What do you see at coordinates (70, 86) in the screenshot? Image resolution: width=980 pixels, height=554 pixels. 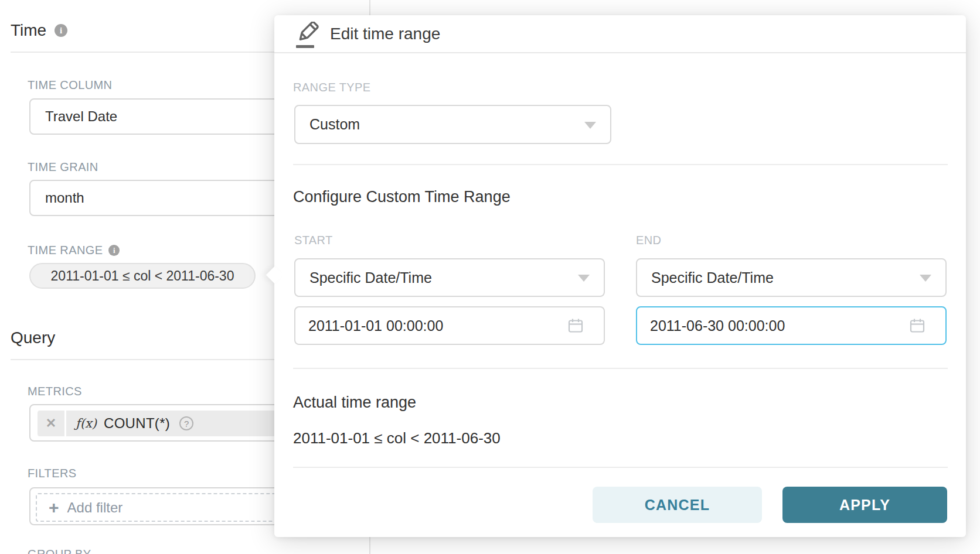 I see `time-column-label: TIME COLUMN` at bounding box center [70, 86].